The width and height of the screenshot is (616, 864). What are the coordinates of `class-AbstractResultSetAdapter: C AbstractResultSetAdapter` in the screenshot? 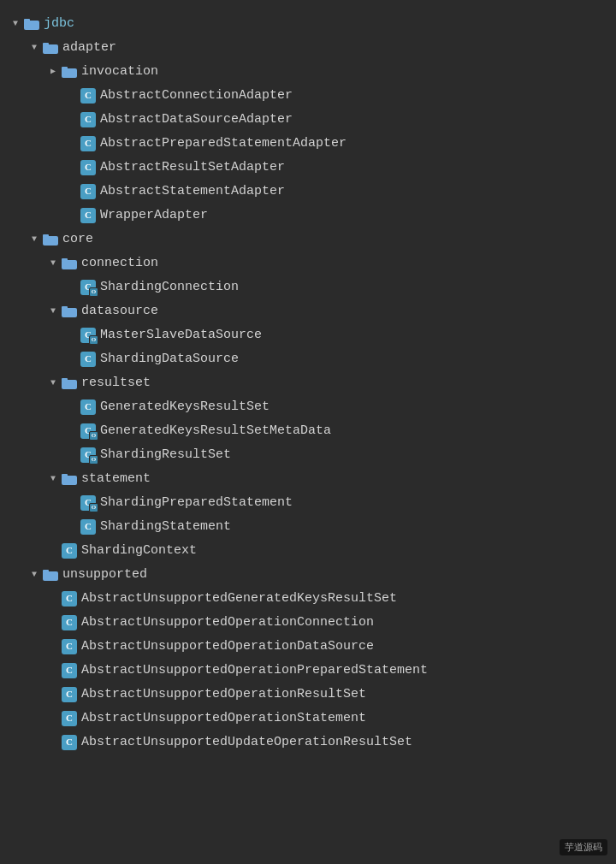 It's located at (308, 168).